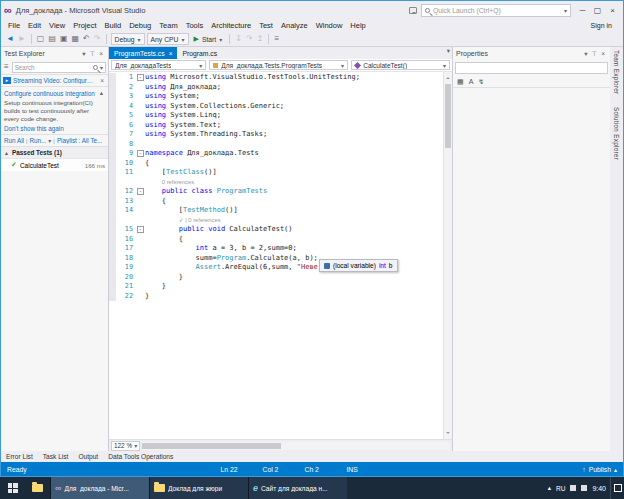 Image resolution: width=624 pixels, height=499 pixels. Describe the element at coordinates (14, 140) in the screenshot. I see `run-all-link: Run All` at that location.